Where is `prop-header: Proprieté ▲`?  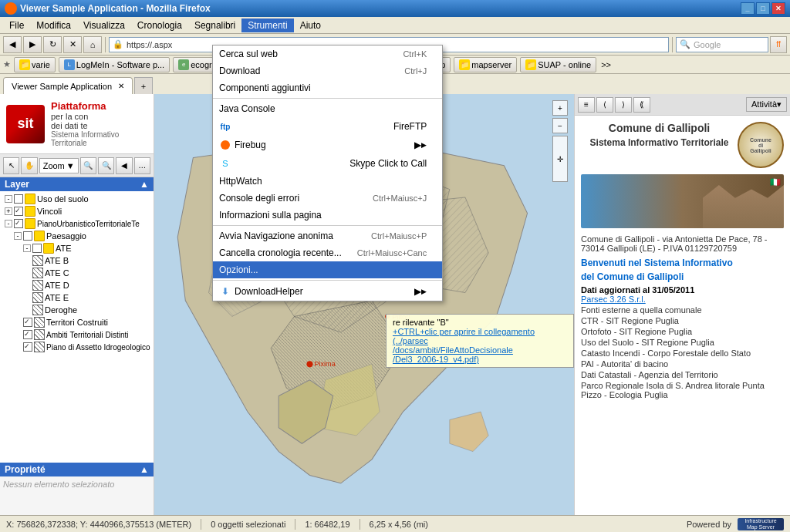 prop-header: Proprieté ▲ is located at coordinates (77, 470).